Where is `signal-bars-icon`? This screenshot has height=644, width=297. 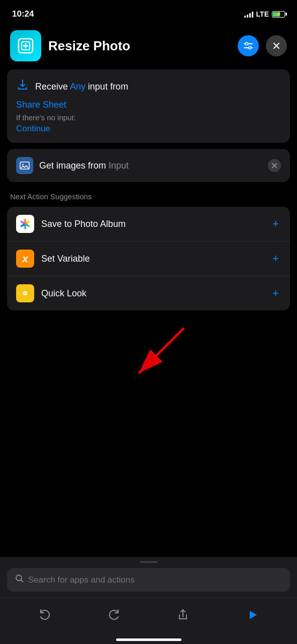 signal-bars-icon is located at coordinates (249, 14).